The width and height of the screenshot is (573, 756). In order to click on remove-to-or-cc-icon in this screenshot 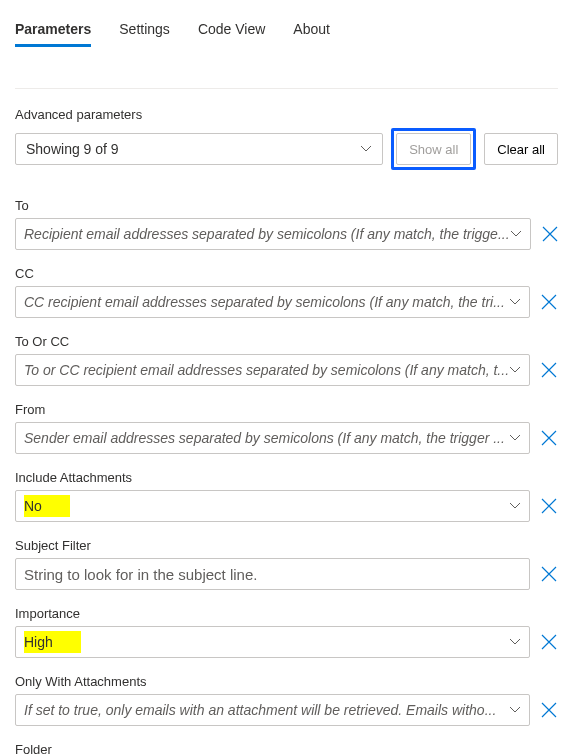, I will do `click(549, 370)`.